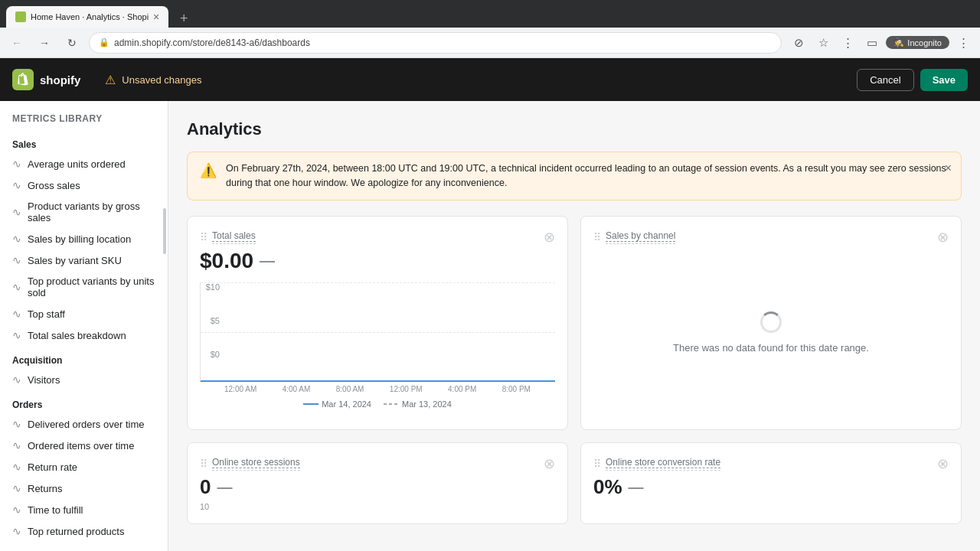 Image resolution: width=980 pixels, height=551 pixels. What do you see at coordinates (46, 80) in the screenshot?
I see `shopify-logo: shopify` at bounding box center [46, 80].